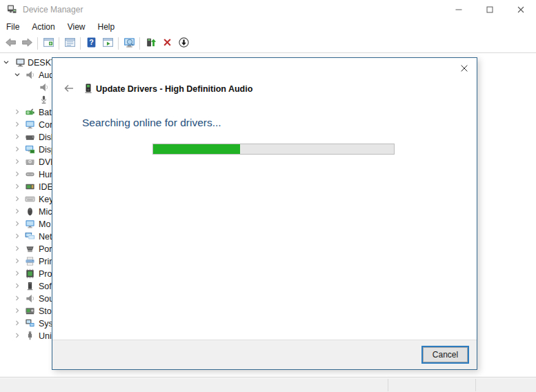 This screenshot has width=536, height=392. Describe the element at coordinates (28, 44) in the screenshot. I see `forward-arrow-icon` at that location.